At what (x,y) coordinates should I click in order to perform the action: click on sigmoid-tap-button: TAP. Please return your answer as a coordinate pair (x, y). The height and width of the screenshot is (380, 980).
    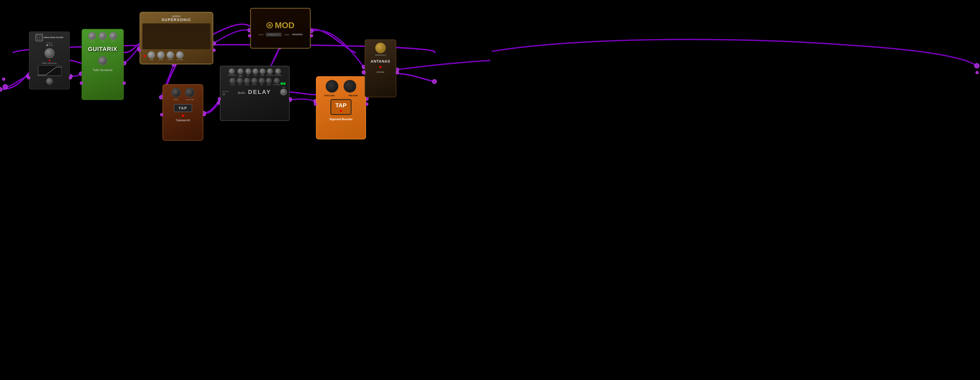
    Looking at the image, I should click on (341, 107).